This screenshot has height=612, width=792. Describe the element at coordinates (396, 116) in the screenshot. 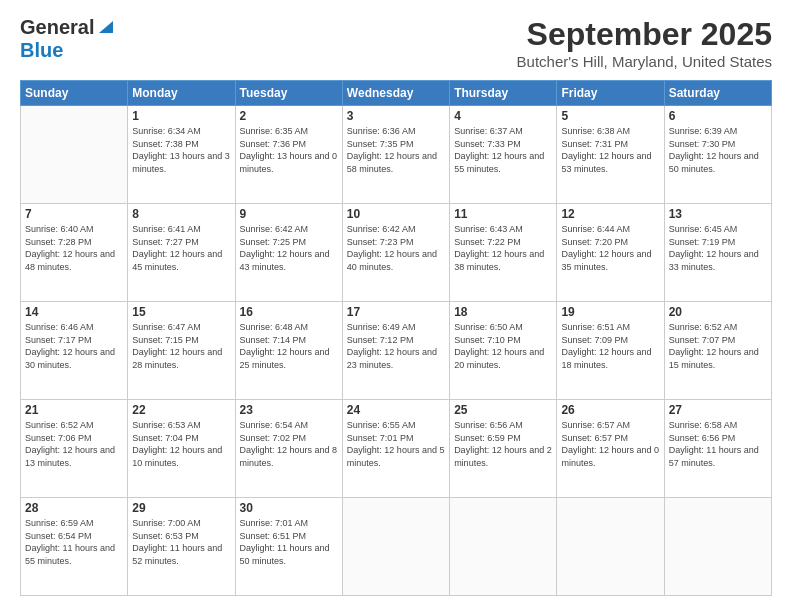

I see `day-number: 3` at that location.